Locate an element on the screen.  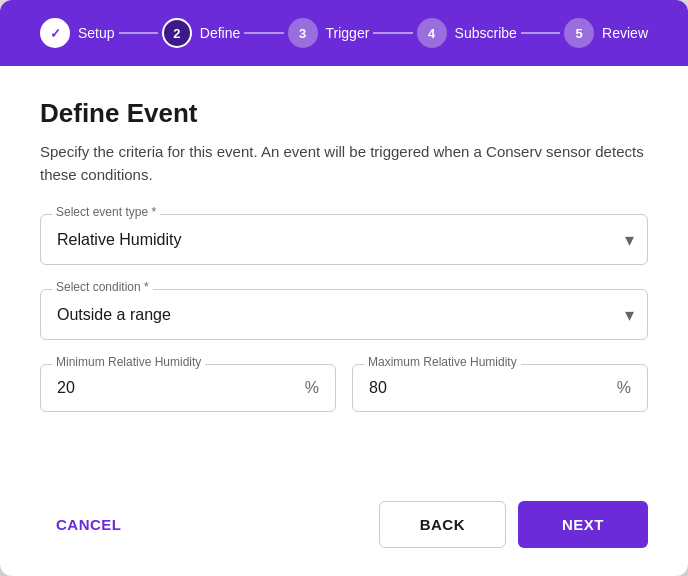
step-trigger: 3 Trigger is located at coordinates (329, 33).